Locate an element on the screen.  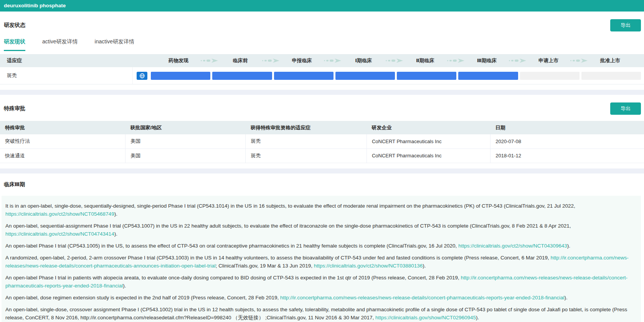
rnd-export-button: 导出 is located at coordinates (626, 25).